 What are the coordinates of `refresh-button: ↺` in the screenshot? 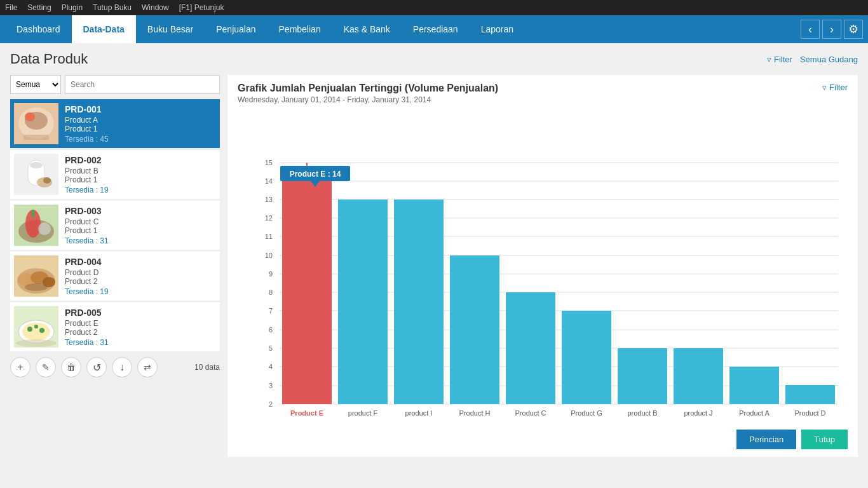 It's located at (97, 367).